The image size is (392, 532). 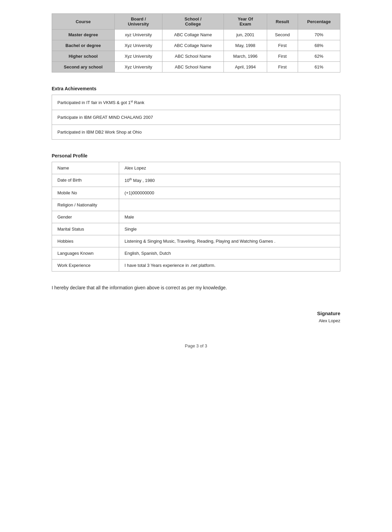 I want to click on edu-year: jun, 2001, so click(x=245, y=35).